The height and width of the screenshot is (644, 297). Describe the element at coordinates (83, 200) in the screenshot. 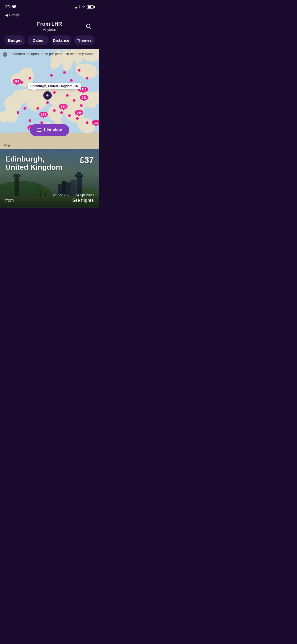

I see `see-flights-button: See flights` at that location.